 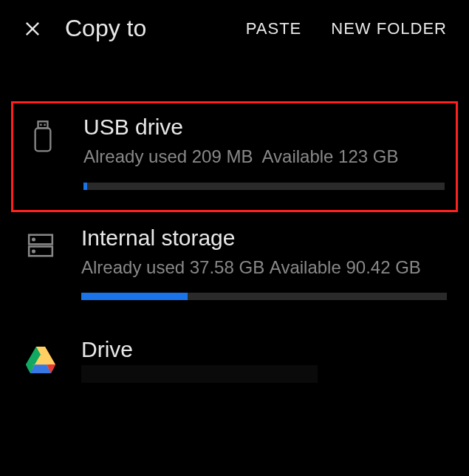 What do you see at coordinates (264, 127) in the screenshot?
I see `storage-title: USB drive` at bounding box center [264, 127].